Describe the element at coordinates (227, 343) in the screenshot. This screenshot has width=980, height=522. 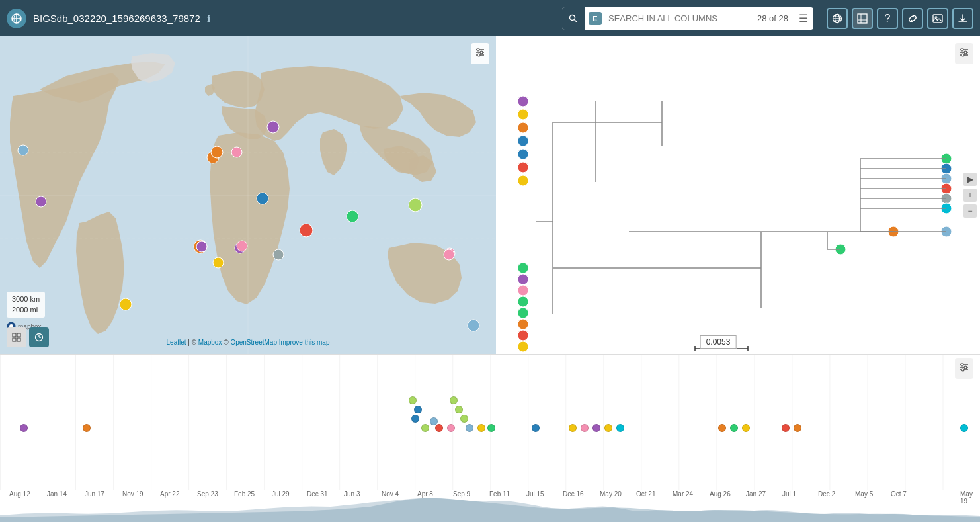
I see `attribution-separator2: ©` at that location.